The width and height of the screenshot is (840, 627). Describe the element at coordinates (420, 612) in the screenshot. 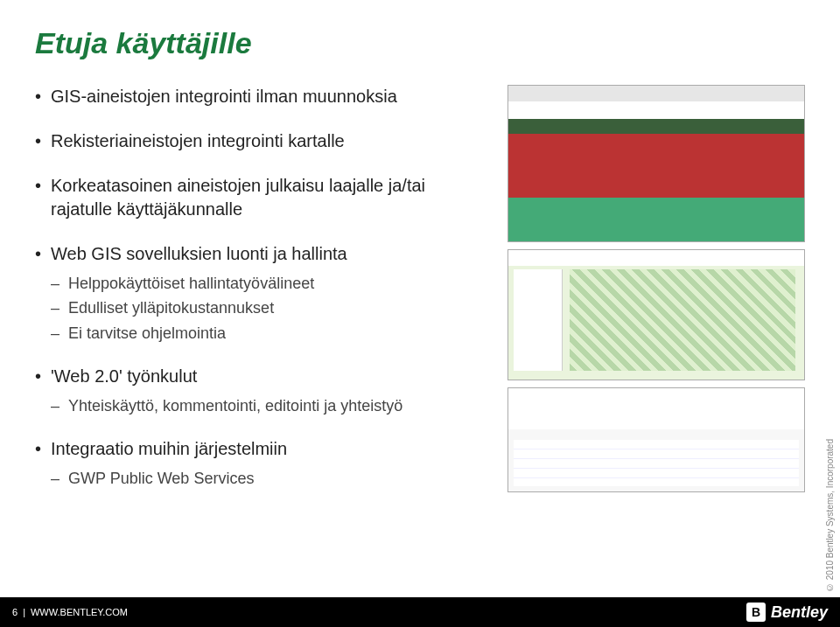

I see `slide-footer: 6 | WWW.BENTLEY.COM B Bentley` at that location.